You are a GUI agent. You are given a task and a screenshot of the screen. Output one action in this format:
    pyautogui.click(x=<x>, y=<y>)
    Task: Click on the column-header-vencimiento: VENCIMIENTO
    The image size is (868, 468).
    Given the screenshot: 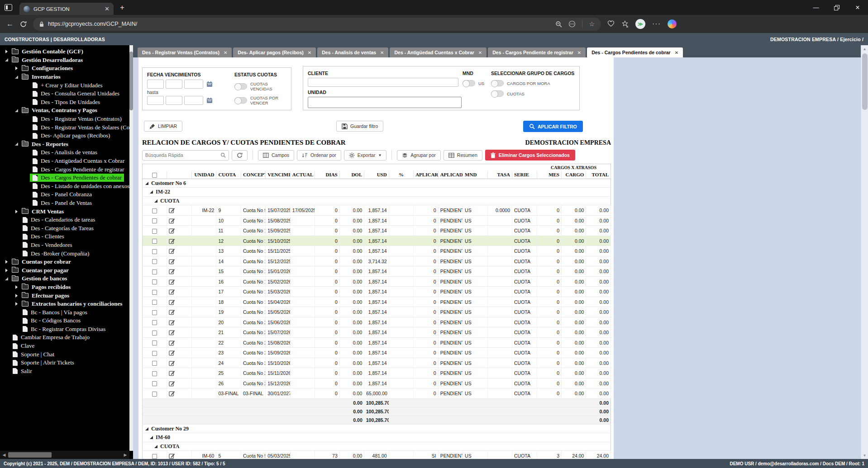 What is the action you would take?
    pyautogui.click(x=278, y=175)
    